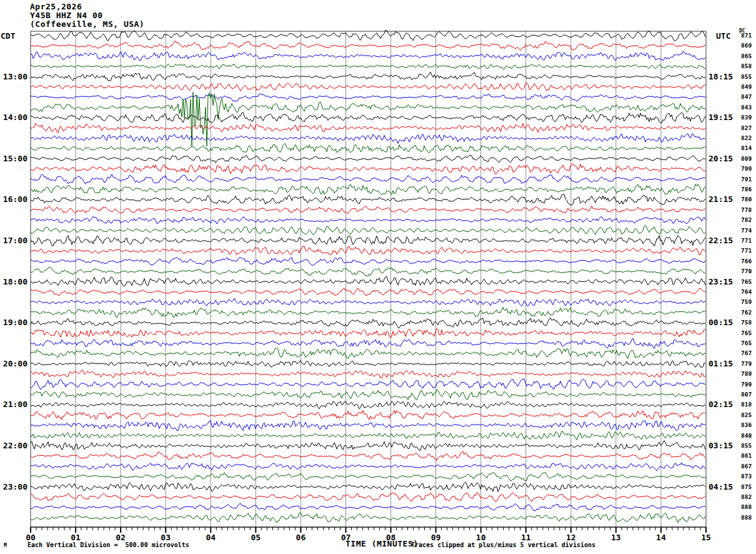 This screenshot has width=756, height=554. I want to click on trace-row-33-black, so click(368, 364).